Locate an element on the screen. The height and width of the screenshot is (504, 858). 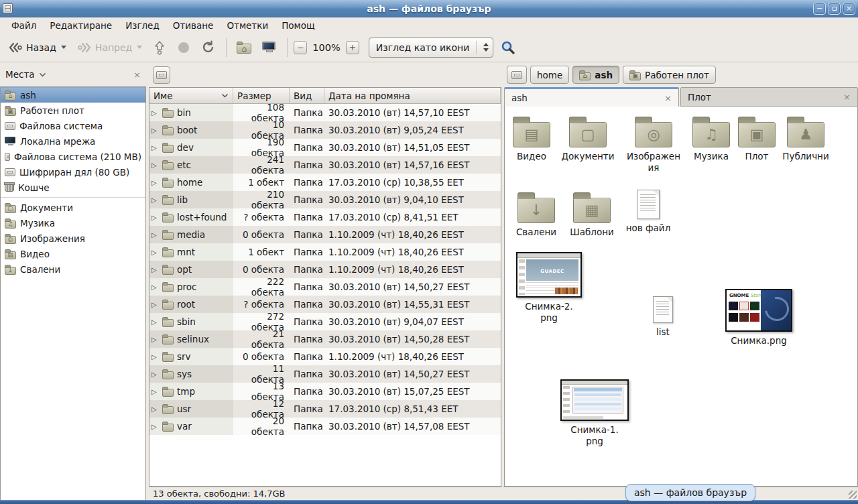
file-row: ▷ etc 241 обекта Папка 30.03.2010 (вт) 1… is located at coordinates (325, 165).